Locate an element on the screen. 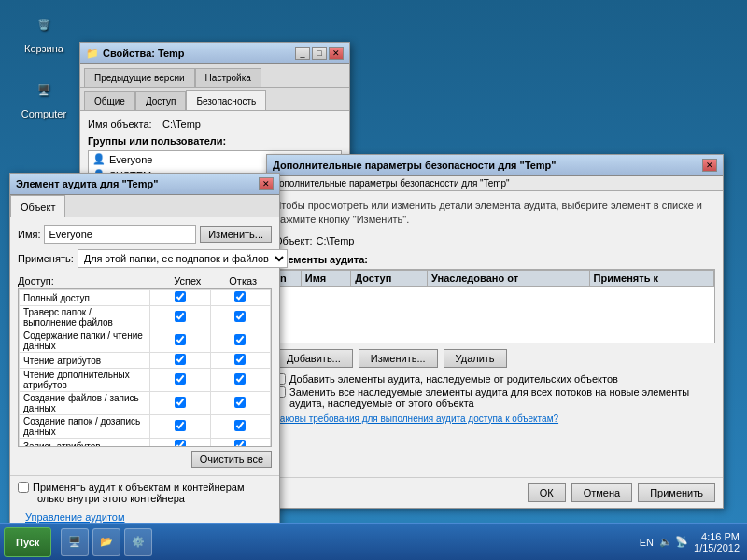 The image size is (747, 560). user-icon-everyone: 👤 is located at coordinates (99, 159).